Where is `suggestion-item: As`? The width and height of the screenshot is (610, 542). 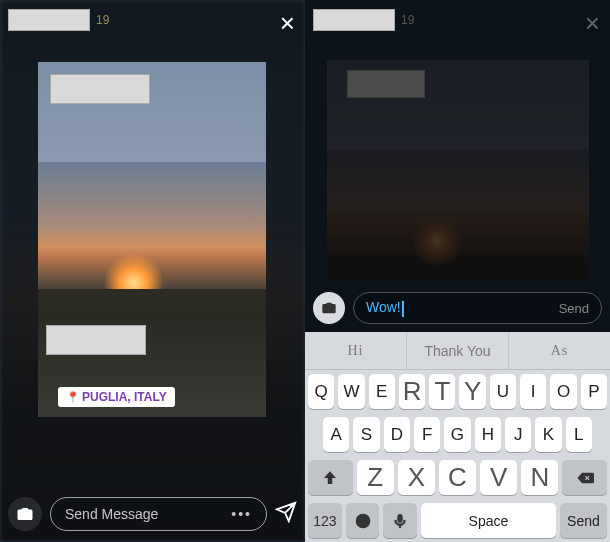 suggestion-item: As is located at coordinates (560, 350).